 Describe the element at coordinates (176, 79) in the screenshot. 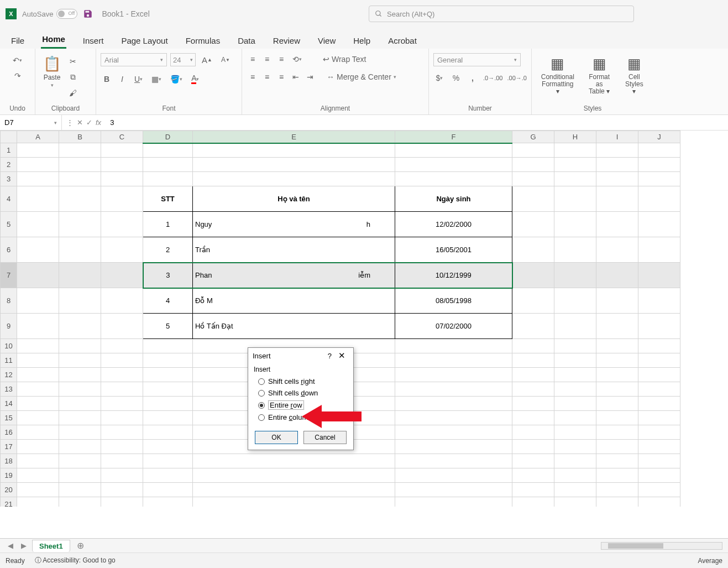

I see `fill-color-button: 🪣 ▾` at that location.